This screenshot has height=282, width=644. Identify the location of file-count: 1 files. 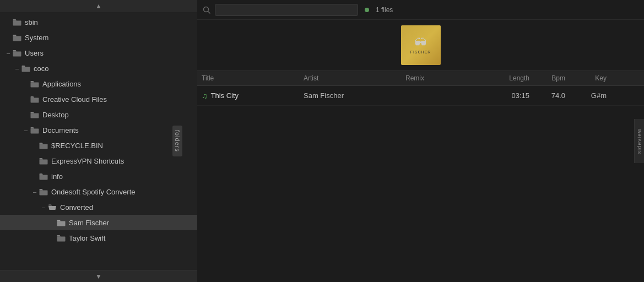
(385, 10).